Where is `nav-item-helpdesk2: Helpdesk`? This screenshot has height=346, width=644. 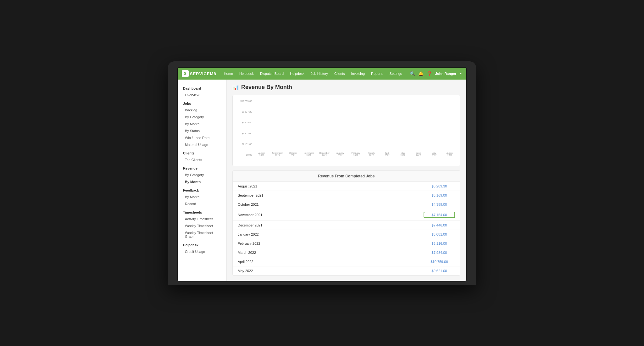
nav-item-helpdesk2: Helpdesk is located at coordinates (297, 74).